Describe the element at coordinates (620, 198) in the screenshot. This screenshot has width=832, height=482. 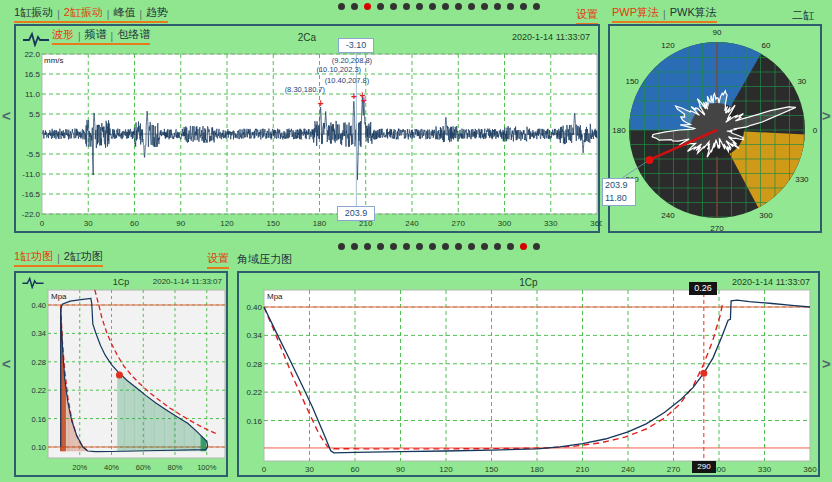
I see `polar-tooltip-value: 11.80` at that location.